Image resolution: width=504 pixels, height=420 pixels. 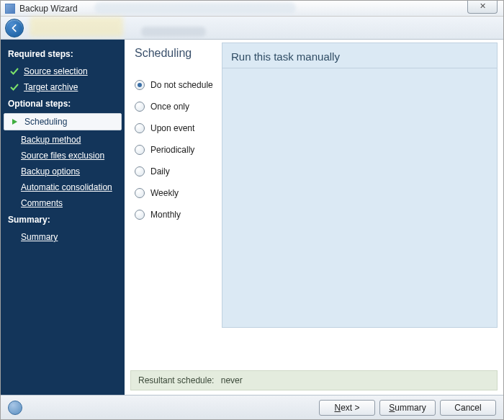 What do you see at coordinates (63, 220) in the screenshot?
I see `sidebar-header-summary: Summary:` at bounding box center [63, 220].